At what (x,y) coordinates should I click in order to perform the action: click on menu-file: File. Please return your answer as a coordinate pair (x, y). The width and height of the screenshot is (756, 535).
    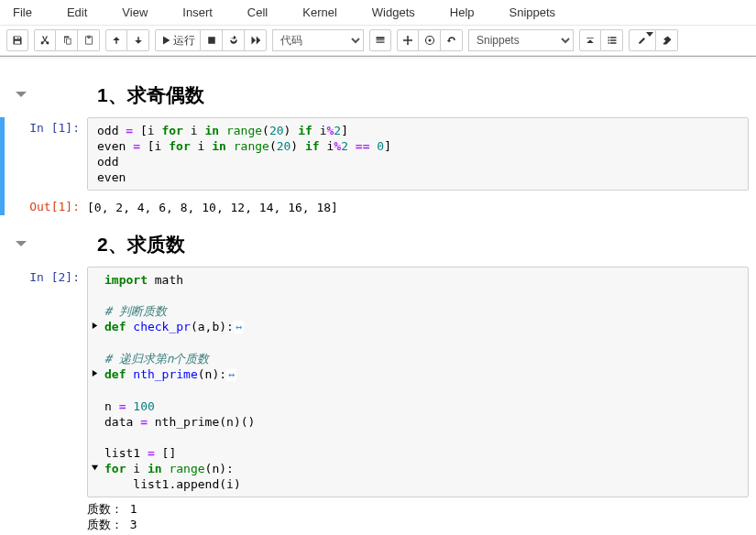
    Looking at the image, I should click on (27, 13).